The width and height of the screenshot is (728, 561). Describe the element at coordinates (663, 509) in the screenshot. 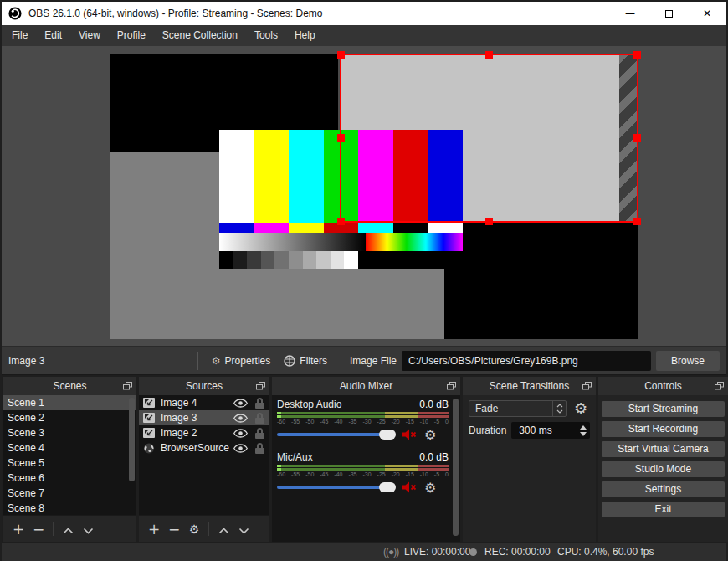

I see `exit-button: Exit` at that location.